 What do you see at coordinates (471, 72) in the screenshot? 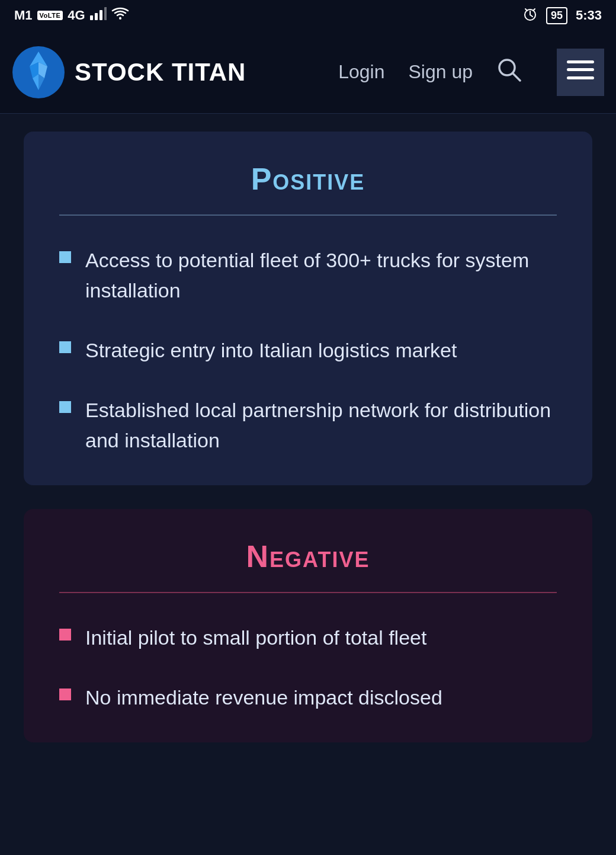
I see `nav-links: Login Sign up` at bounding box center [471, 72].